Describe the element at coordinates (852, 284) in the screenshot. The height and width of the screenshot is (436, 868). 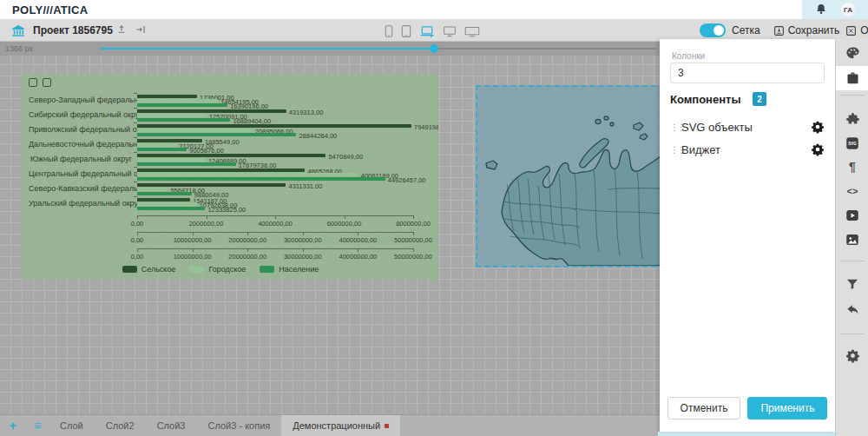
I see `filter-icon` at that location.